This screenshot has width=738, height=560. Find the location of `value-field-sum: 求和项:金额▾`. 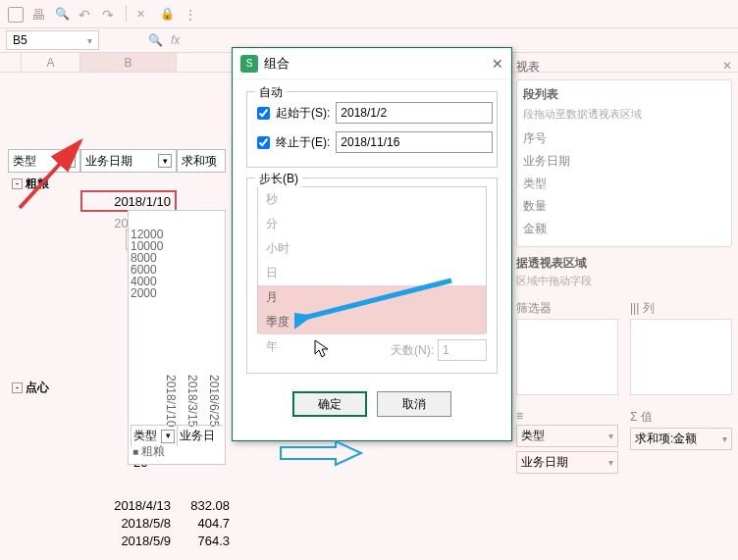

value-field-sum: 求和项:金额▾ is located at coordinates (681, 439).